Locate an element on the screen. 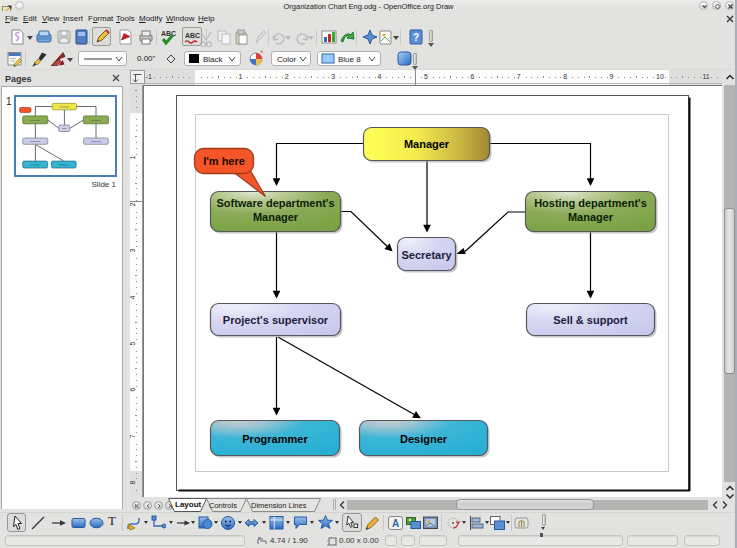 The width and height of the screenshot is (737, 548). svg-text: Project's supervisor is located at coordinates (276, 320).